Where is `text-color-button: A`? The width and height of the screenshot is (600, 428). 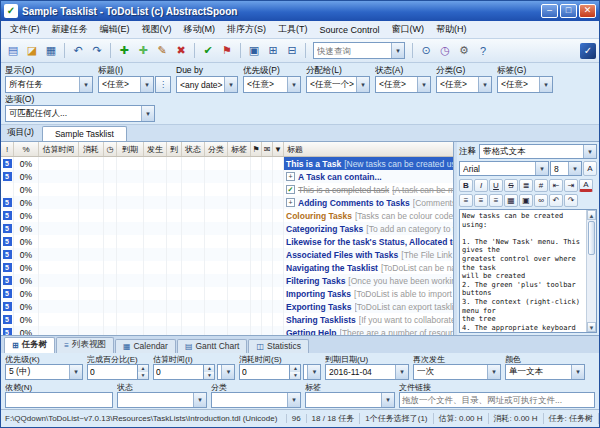 text-color-button: A is located at coordinates (586, 186).